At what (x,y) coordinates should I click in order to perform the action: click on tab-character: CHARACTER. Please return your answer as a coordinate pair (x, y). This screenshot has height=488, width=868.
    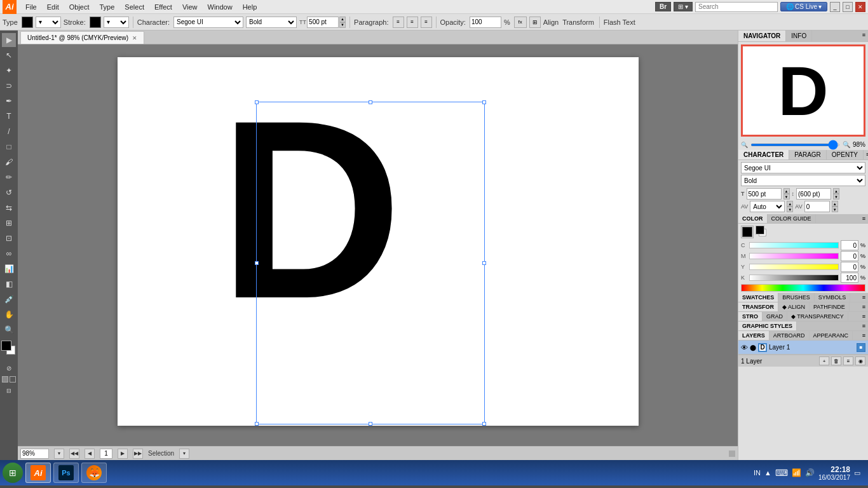
    Looking at the image, I should click on (764, 155).